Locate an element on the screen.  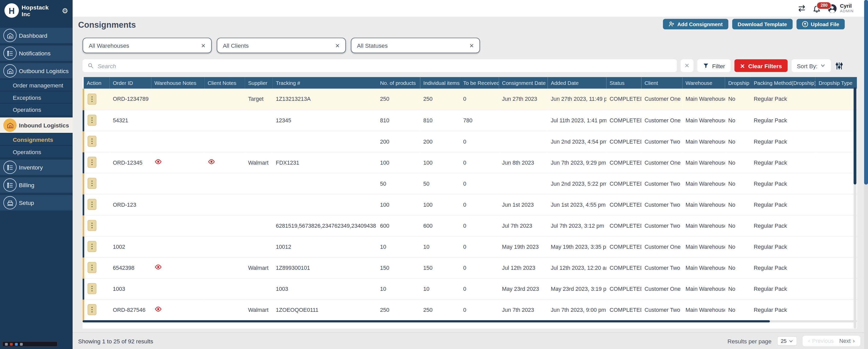
chevron-left-icon: ‹ is located at coordinates (809, 341).